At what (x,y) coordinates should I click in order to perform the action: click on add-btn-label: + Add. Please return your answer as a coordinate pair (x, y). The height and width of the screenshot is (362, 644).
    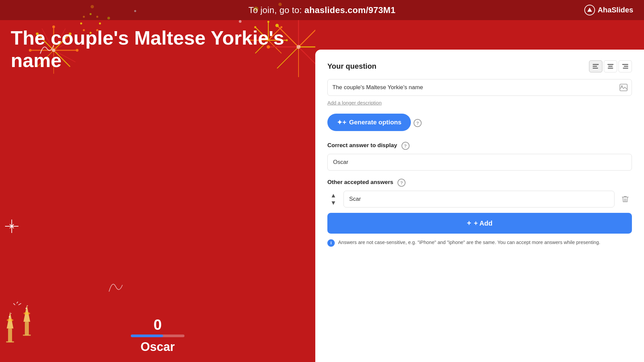
    Looking at the image, I should click on (483, 223).